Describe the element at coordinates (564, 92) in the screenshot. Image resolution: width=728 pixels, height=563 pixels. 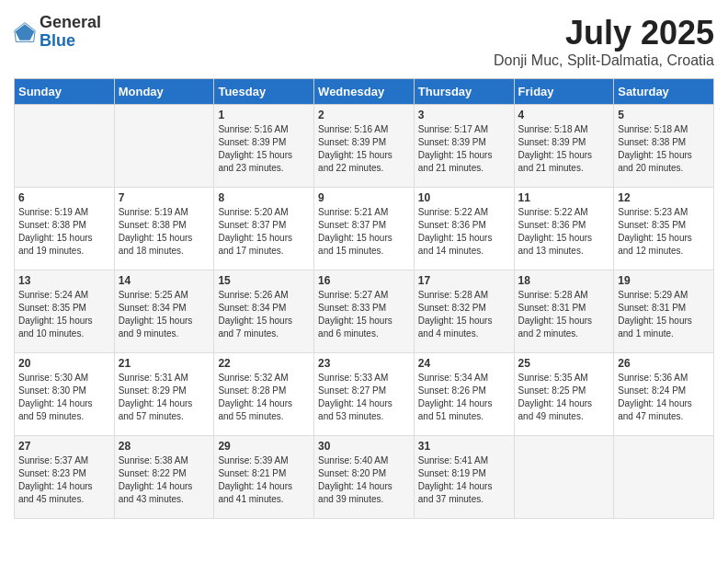
I see `header-friday: Friday` at that location.